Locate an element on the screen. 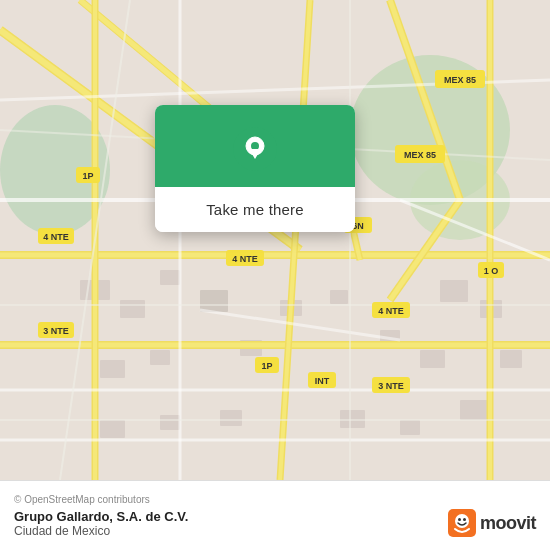 The height and width of the screenshot is (550, 550). svg-text: 1 O is located at coordinates (492, 271).